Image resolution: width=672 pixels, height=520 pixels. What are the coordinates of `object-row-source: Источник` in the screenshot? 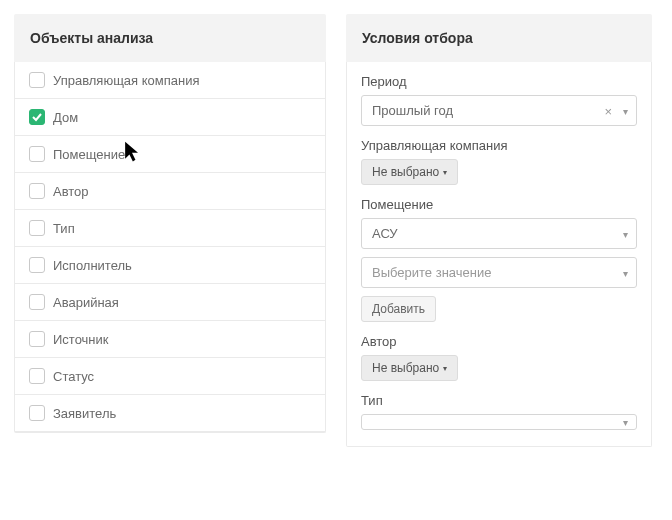 It's located at (170, 340).